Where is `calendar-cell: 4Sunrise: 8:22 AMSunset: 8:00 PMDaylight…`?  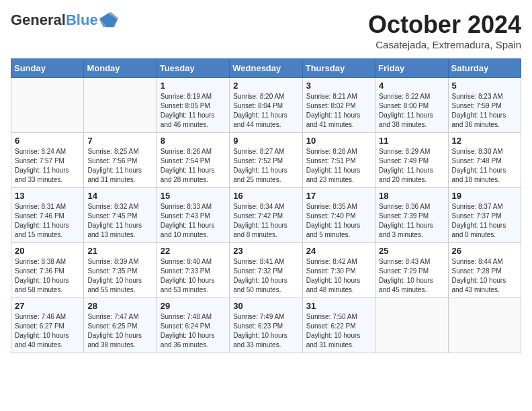
calendar-cell: 4Sunrise: 8:22 AMSunset: 8:00 PMDaylight… is located at coordinates (412, 105).